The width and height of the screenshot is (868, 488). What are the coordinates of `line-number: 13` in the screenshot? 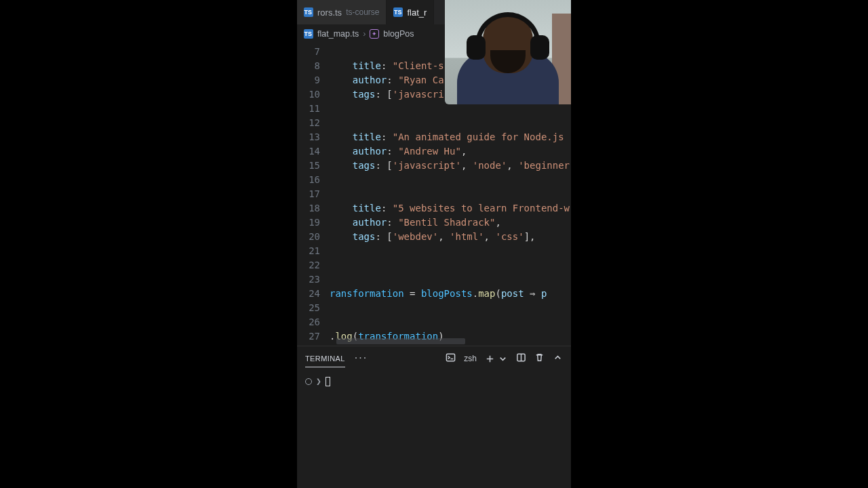 It's located at (313, 137).